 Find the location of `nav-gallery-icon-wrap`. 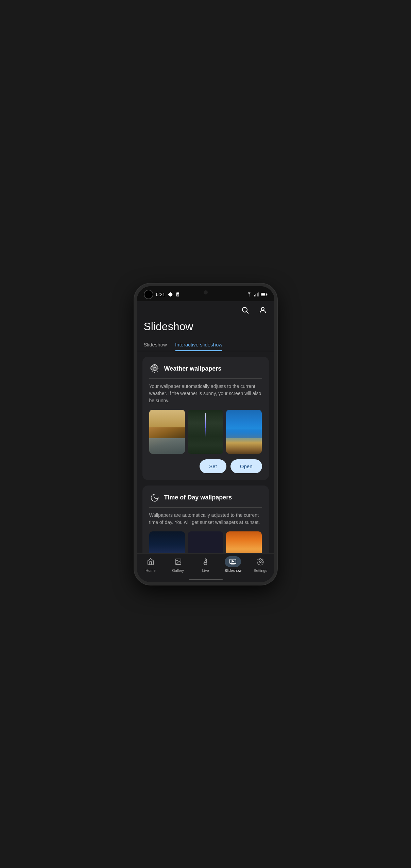

nav-gallery-icon-wrap is located at coordinates (178, 562).